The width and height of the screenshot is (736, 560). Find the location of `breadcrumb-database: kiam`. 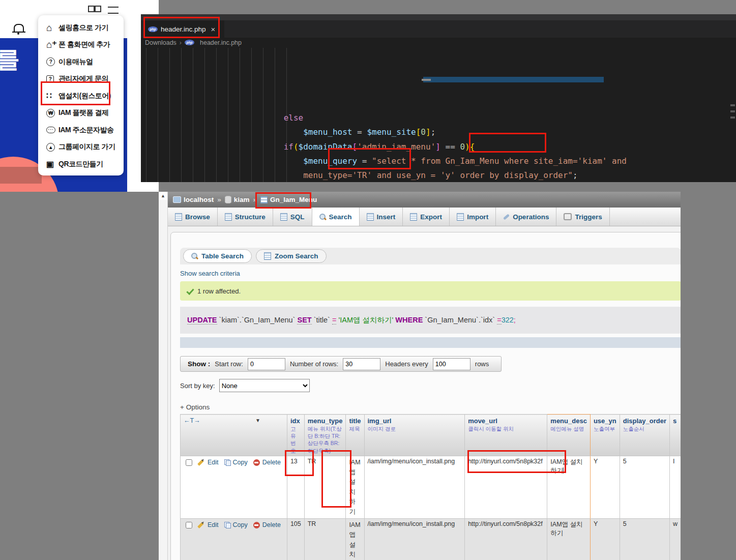

breadcrumb-database: kiam is located at coordinates (242, 199).